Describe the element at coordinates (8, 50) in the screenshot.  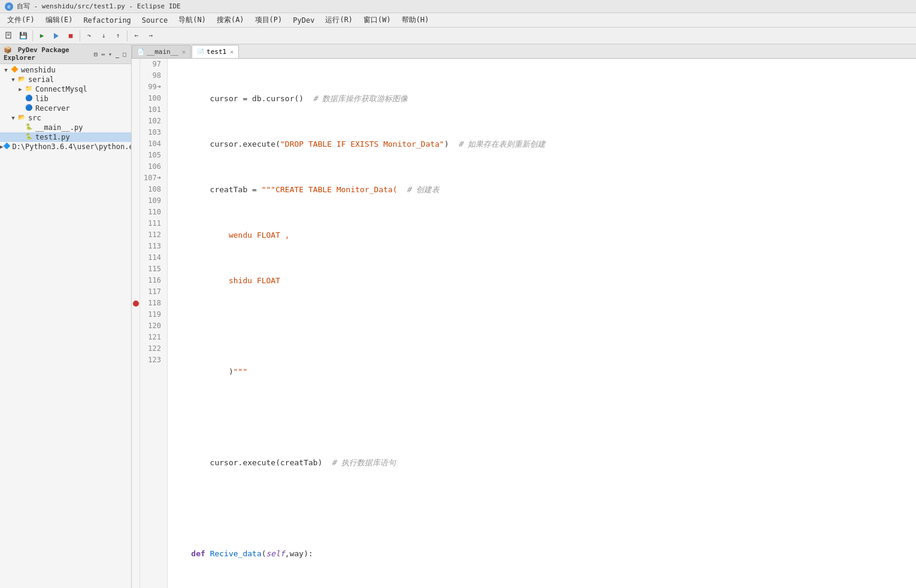
I see `pkg-explorer-icon: 📦` at that location.